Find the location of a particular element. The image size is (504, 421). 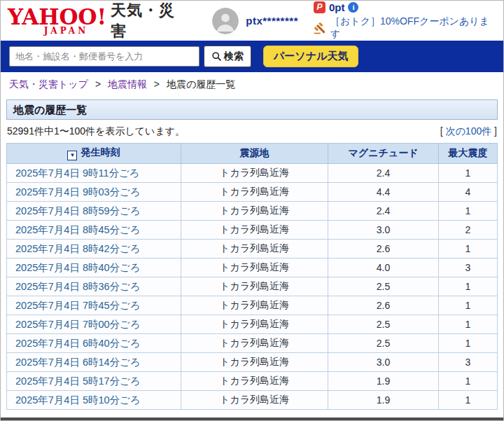

time-cell: 2025年7月4日 6時14分ごろ is located at coordinates (94, 363).